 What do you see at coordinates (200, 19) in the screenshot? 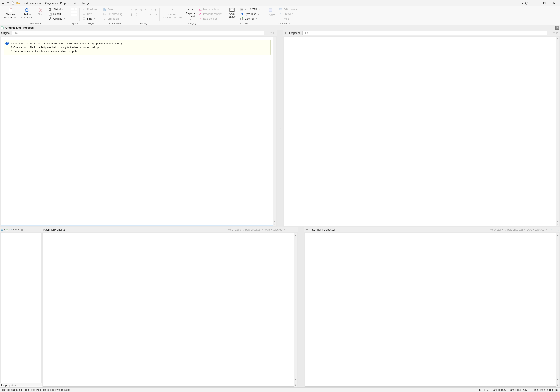
I see `warning-down-icon` at bounding box center [200, 19].